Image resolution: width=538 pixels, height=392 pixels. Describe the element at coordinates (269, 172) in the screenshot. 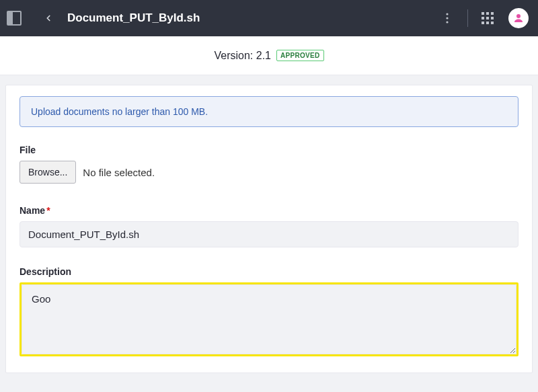

I see `file-input-row: Browse... No file selected.` at that location.